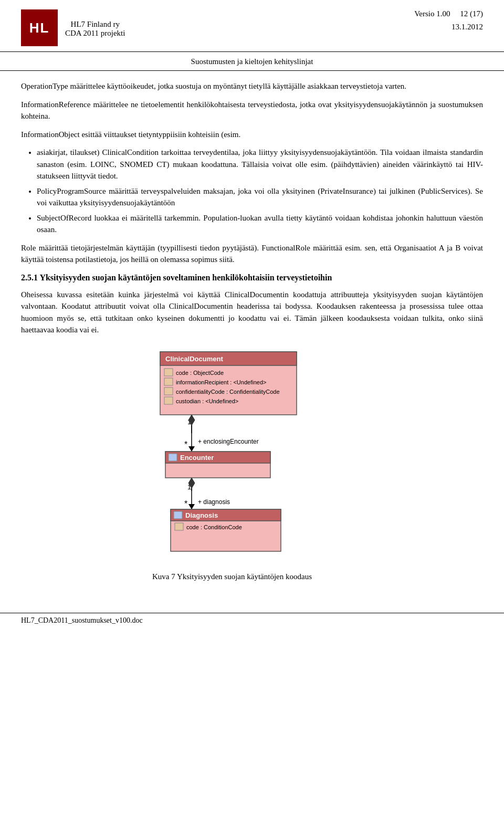  What do you see at coordinates (186, 444) in the screenshot?
I see `star-label-1: *` at bounding box center [186, 444].